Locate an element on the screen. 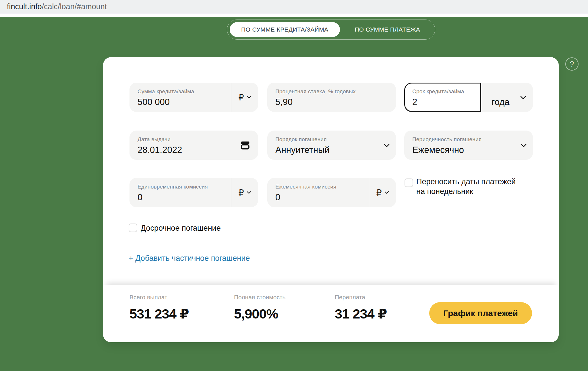 The width and height of the screenshot is (588, 371). early-repayment-label: Досрочное погашение is located at coordinates (181, 228).